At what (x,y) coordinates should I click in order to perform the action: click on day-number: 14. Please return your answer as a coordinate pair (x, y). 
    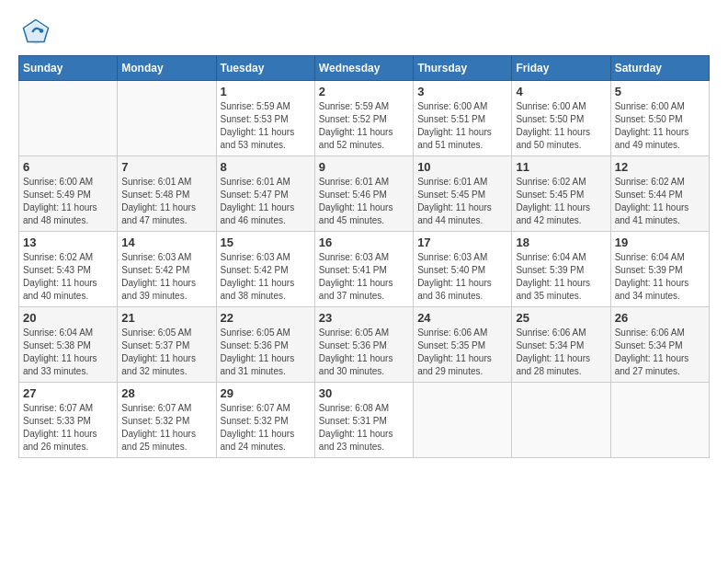
    Looking at the image, I should click on (166, 243).